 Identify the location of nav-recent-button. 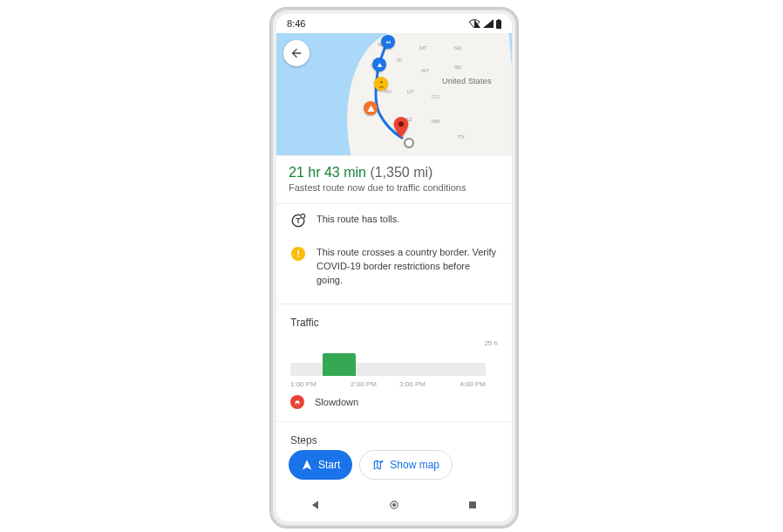
(473, 505).